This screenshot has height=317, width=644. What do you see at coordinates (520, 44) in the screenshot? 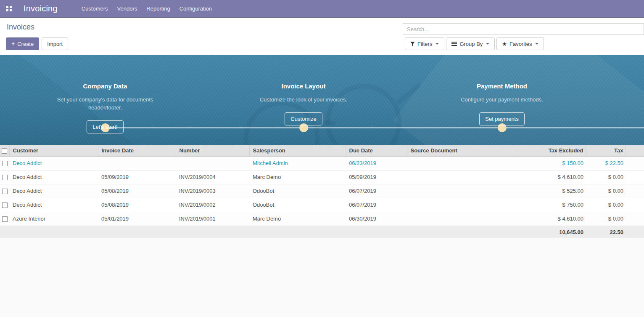
I see `favorites-button: ★ Favorites` at bounding box center [520, 44].